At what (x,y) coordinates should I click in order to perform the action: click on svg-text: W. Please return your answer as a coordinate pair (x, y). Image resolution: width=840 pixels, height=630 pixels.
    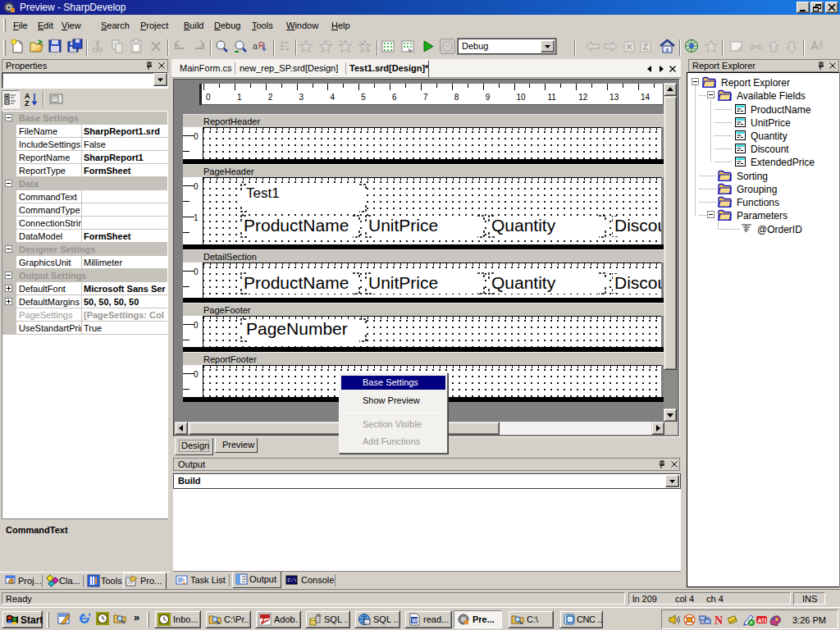
    Looking at the image, I should click on (415, 620).